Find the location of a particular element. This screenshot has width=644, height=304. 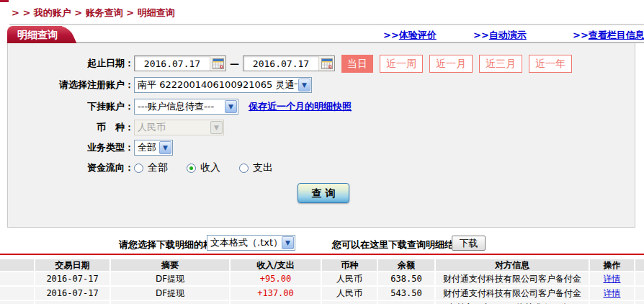

cell-date is located at coordinates (72, 303).